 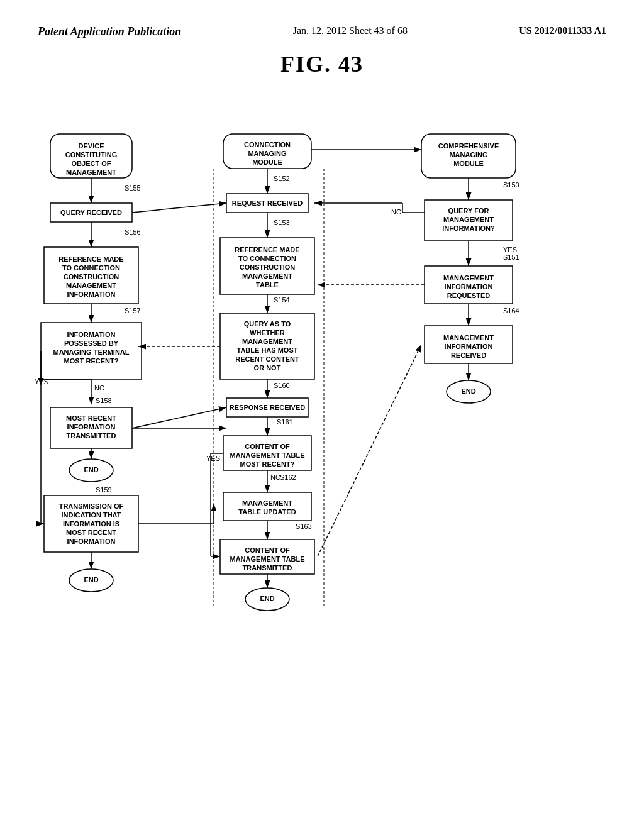 I want to click on svg-text: OR NOT, so click(x=268, y=368).